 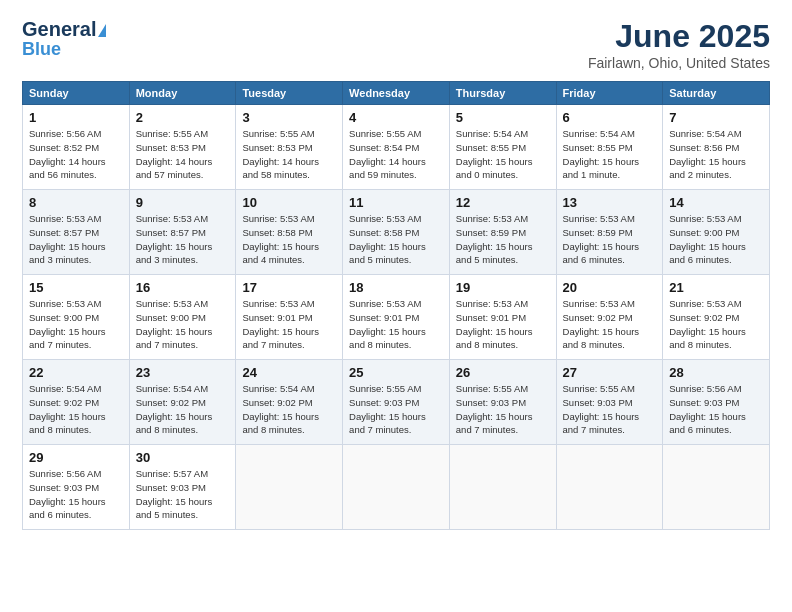 I want to click on calendar-cell: 1Sunrise: 5:56 AM Sunset: 8:52 PM Daylig…, so click(x=76, y=148).